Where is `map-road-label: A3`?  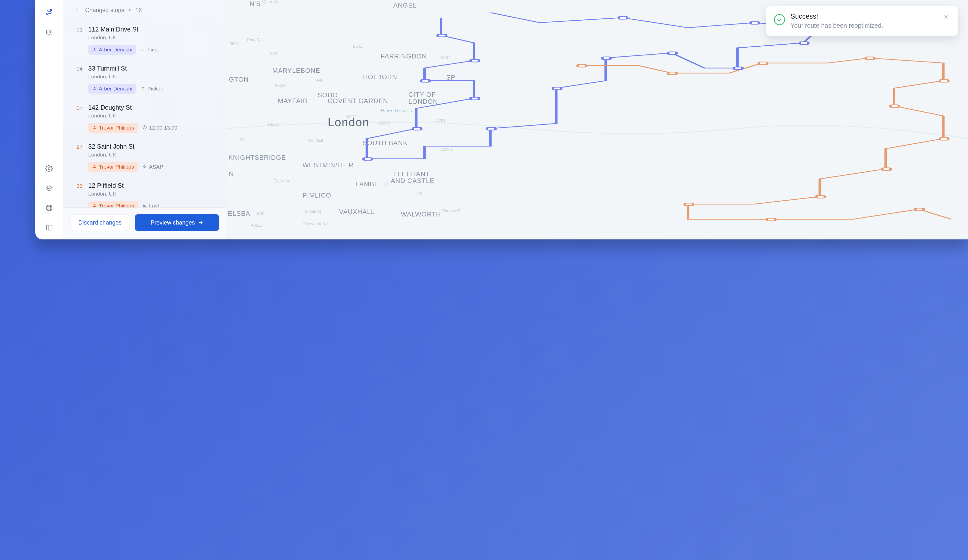
map-road-label: A3 is located at coordinates (419, 194).